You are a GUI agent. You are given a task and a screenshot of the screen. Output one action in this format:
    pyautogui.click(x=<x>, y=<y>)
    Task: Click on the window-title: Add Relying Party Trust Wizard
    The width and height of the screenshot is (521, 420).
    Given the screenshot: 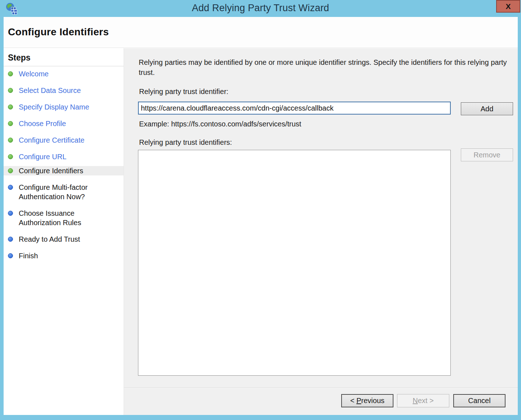 What is the action you would take?
    pyautogui.click(x=260, y=8)
    